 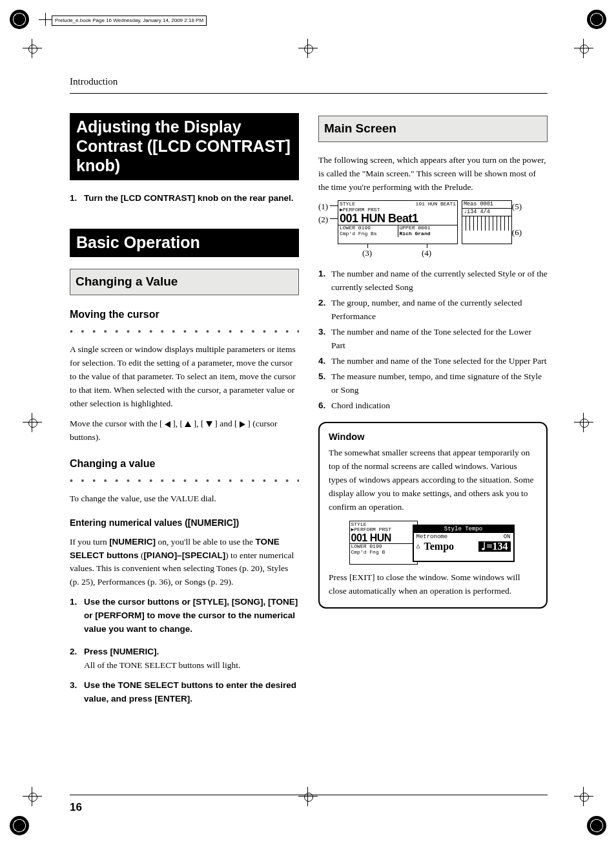 What do you see at coordinates (325, 362) in the screenshot?
I see `list-num: 4.` at bounding box center [325, 362].